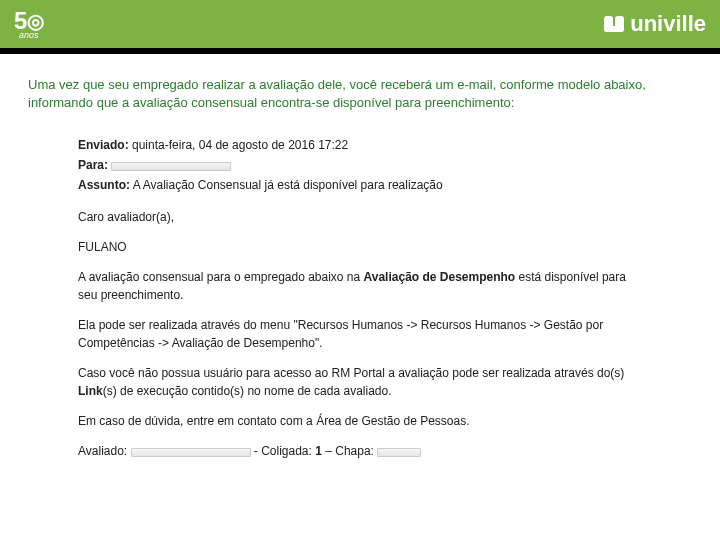 This screenshot has height=540, width=720. I want to click on email-name: FULANO, so click(360, 247).